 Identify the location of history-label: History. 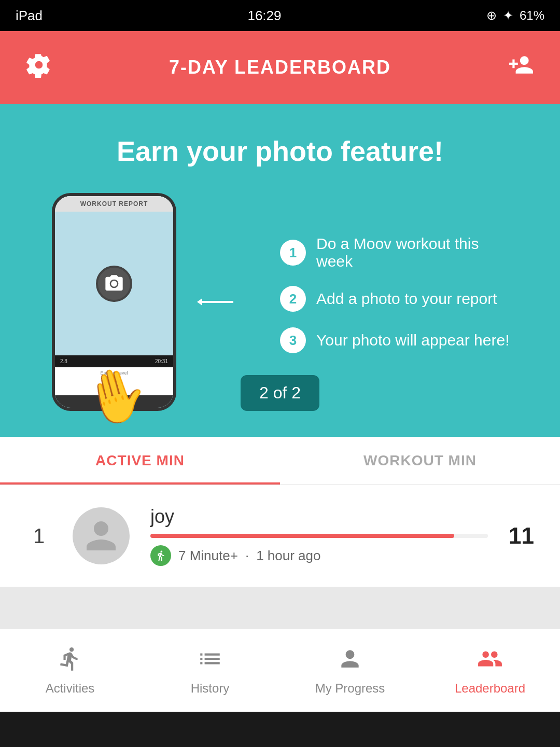
(211, 688).